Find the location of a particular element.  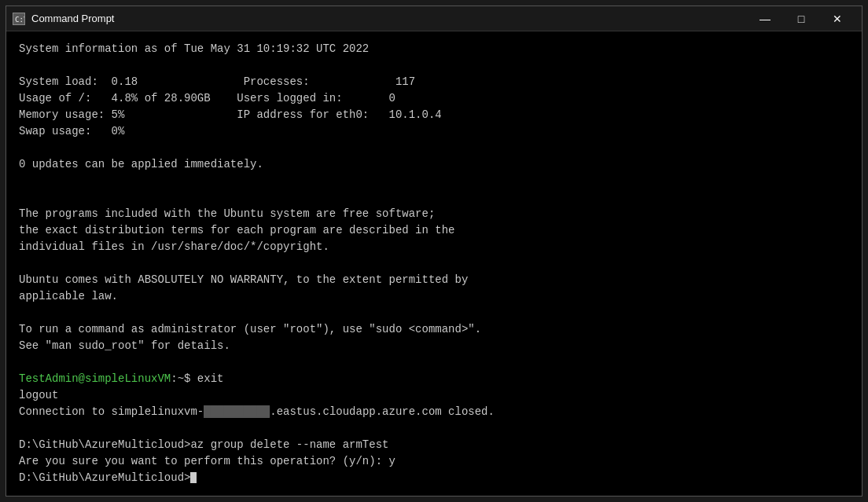

warranty-line-2: applicable law. is located at coordinates (434, 297).